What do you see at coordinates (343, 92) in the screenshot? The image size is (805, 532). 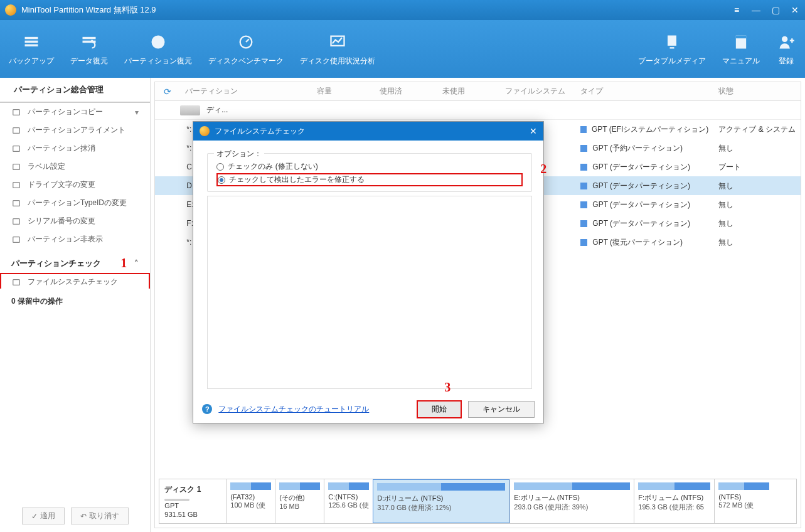 I see `th-capacity: 容量` at bounding box center [343, 92].